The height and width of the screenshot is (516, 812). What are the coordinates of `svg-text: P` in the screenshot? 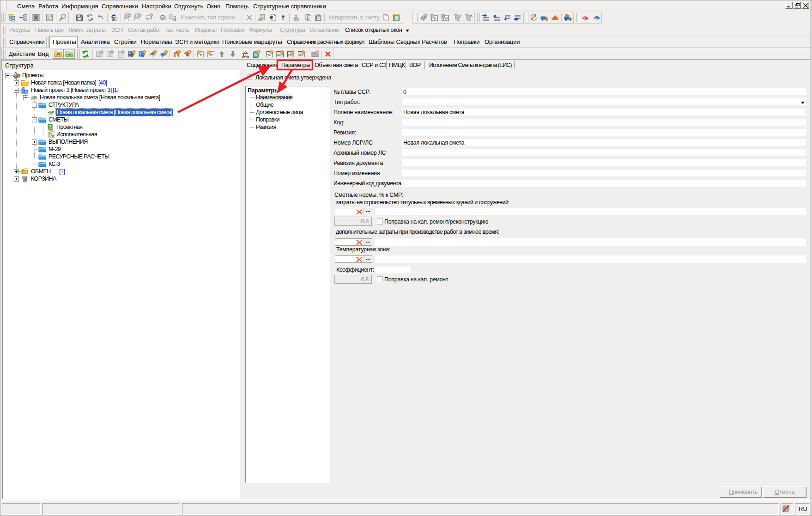 It's located at (201, 55).